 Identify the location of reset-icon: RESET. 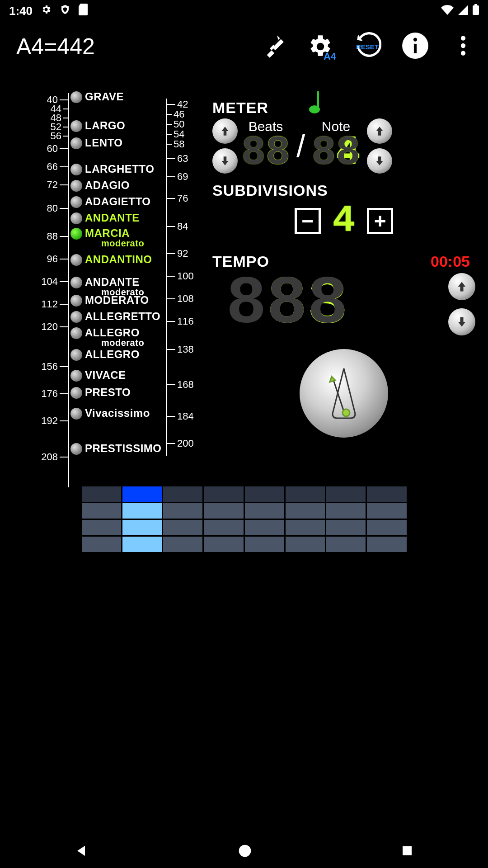
(367, 47).